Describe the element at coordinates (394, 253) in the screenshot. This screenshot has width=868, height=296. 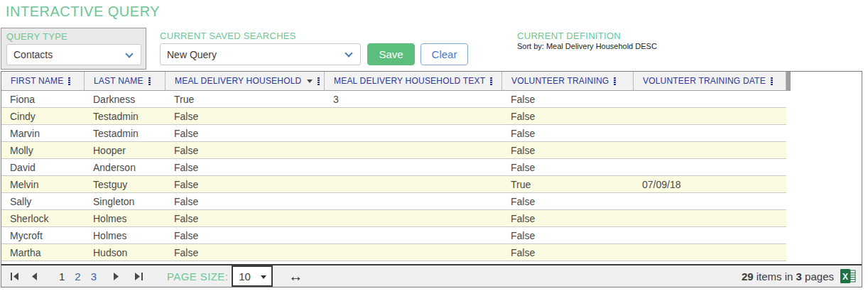
I see `table-row: MarthaHudsonFalseFalse` at that location.